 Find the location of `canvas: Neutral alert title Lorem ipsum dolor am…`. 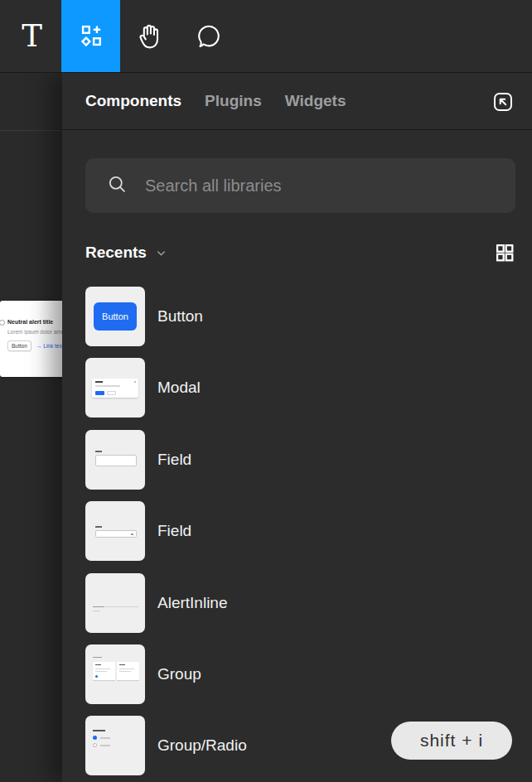

canvas: Neutral alert title Lorem ipsum dolor am… is located at coordinates (31, 427).